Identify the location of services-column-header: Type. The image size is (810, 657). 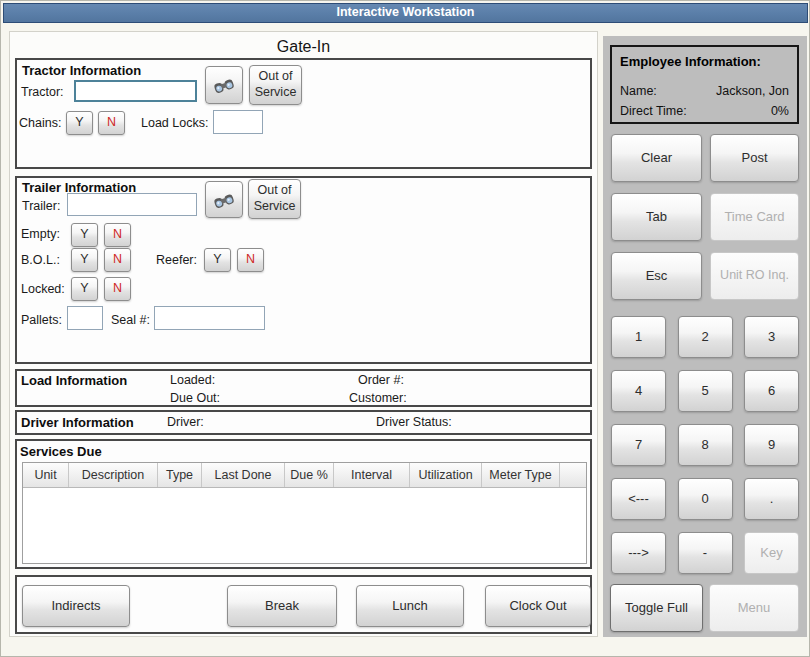
(180, 475).